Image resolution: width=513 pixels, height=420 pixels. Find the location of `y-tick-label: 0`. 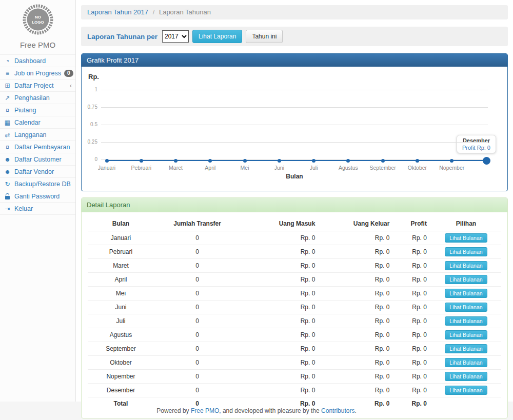

y-tick-label: 0 is located at coordinates (89, 159).